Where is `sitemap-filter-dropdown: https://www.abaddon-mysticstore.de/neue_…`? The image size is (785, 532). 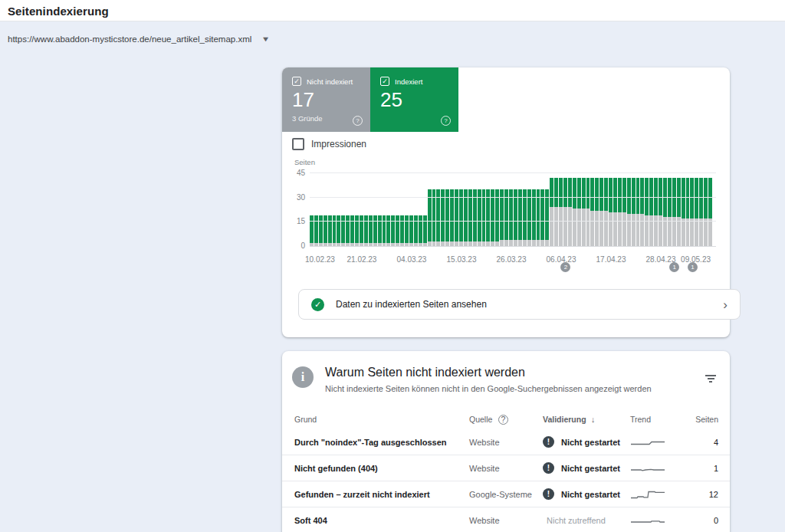 sitemap-filter-dropdown: https://www.abaddon-mysticstore.de/neue_… is located at coordinates (138, 39).